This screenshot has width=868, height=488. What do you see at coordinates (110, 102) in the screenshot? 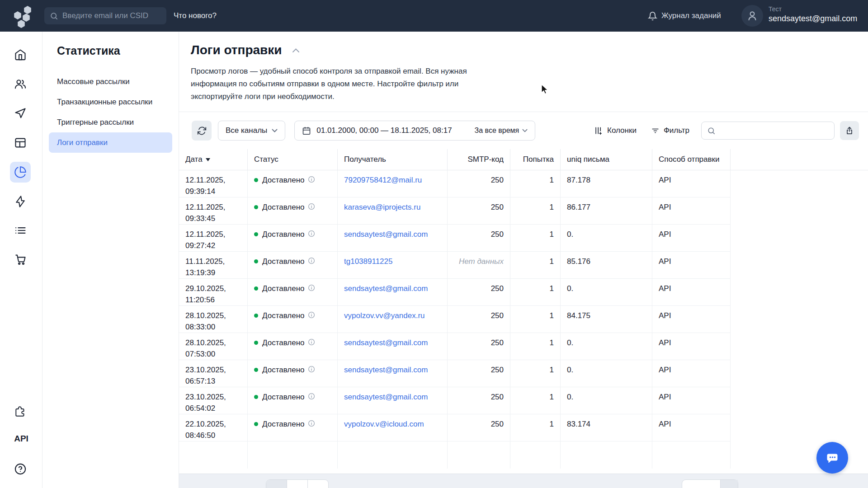
I see `sidebar-item-1: Транзакционные рассылки` at bounding box center [110, 102].